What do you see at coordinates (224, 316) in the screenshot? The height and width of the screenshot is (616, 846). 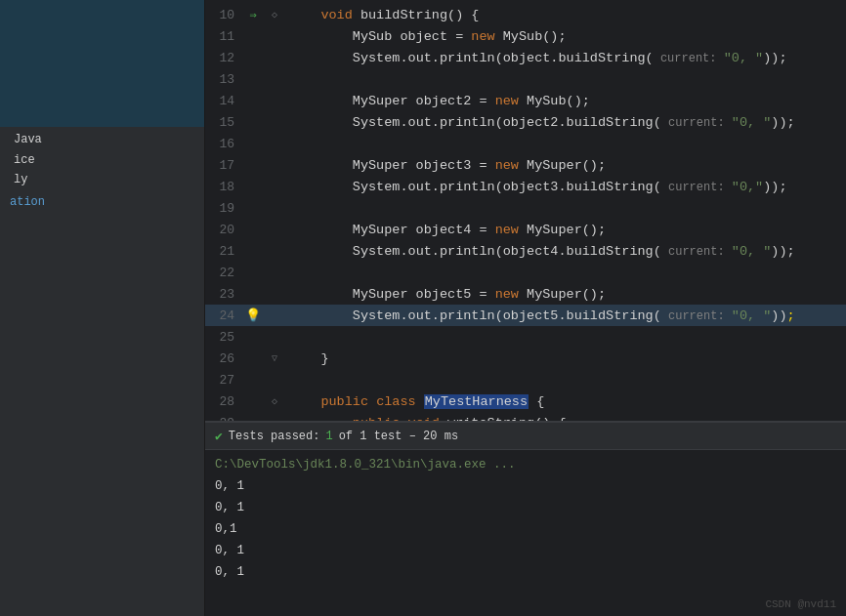 I see `line-number: 24` at bounding box center [224, 316].